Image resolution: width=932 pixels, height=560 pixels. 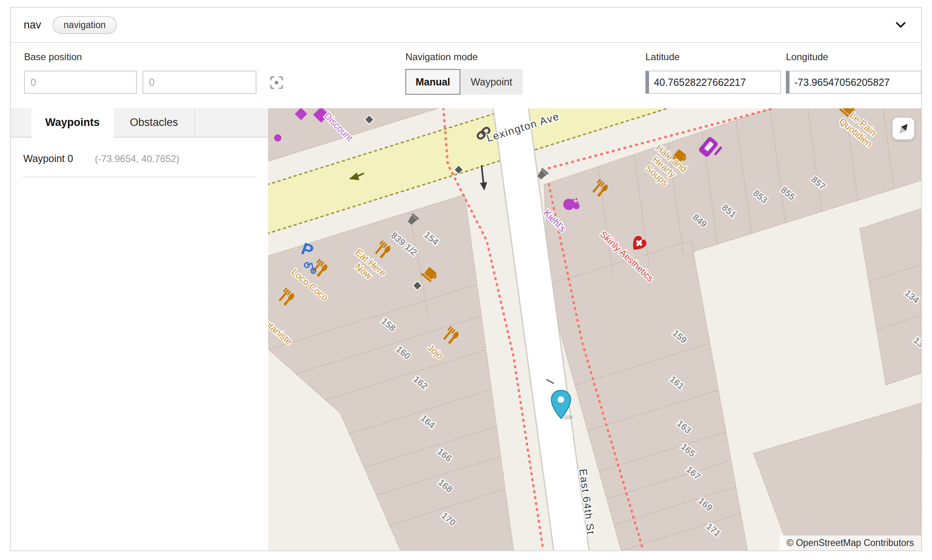 What do you see at coordinates (854, 82) in the screenshot?
I see `longitude-input` at bounding box center [854, 82].